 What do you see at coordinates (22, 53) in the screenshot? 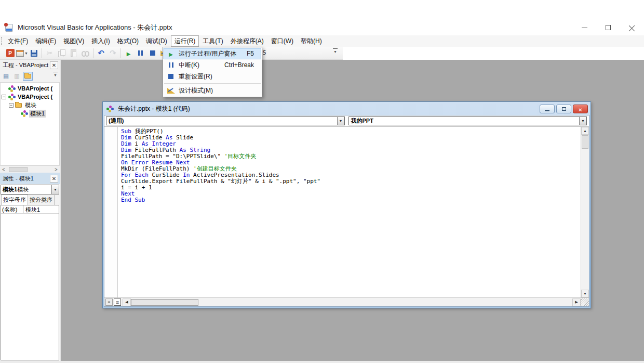
I see `userform-toolbar-button: ▼` at bounding box center [22, 53].